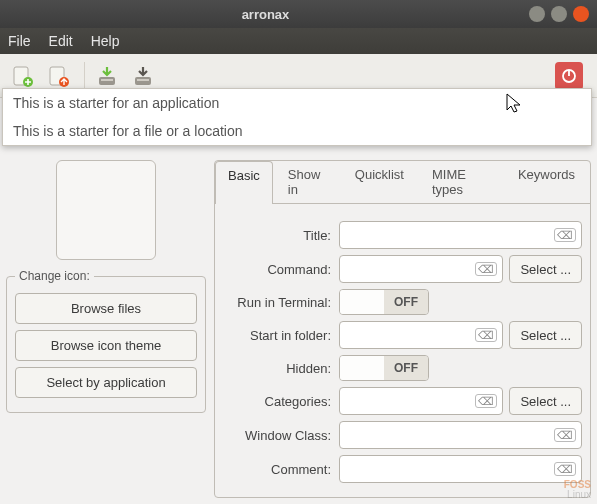  What do you see at coordinates (461, 182) in the screenshot?
I see `tab-mime: MIME types` at bounding box center [461, 182].